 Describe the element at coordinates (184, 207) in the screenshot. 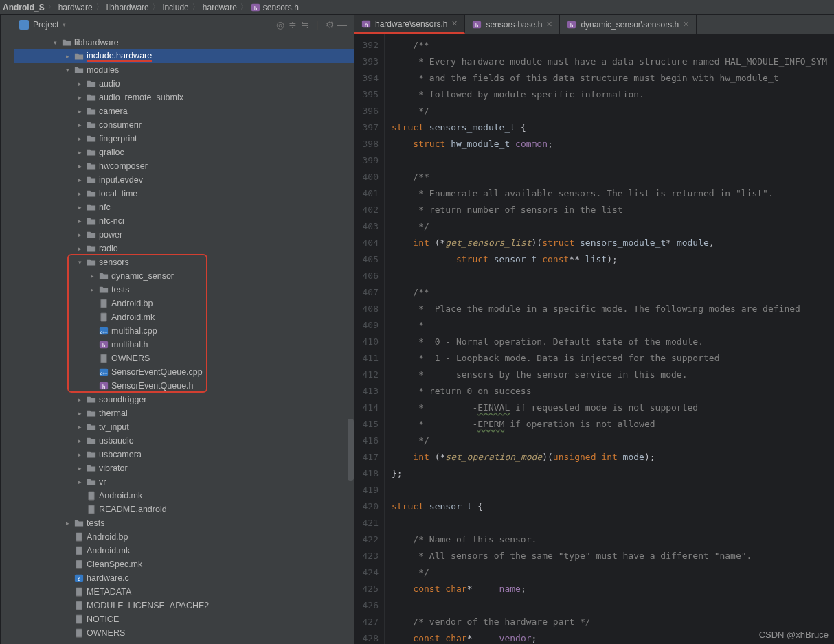

I see `tree-item-nfc: ▸nfc` at that location.